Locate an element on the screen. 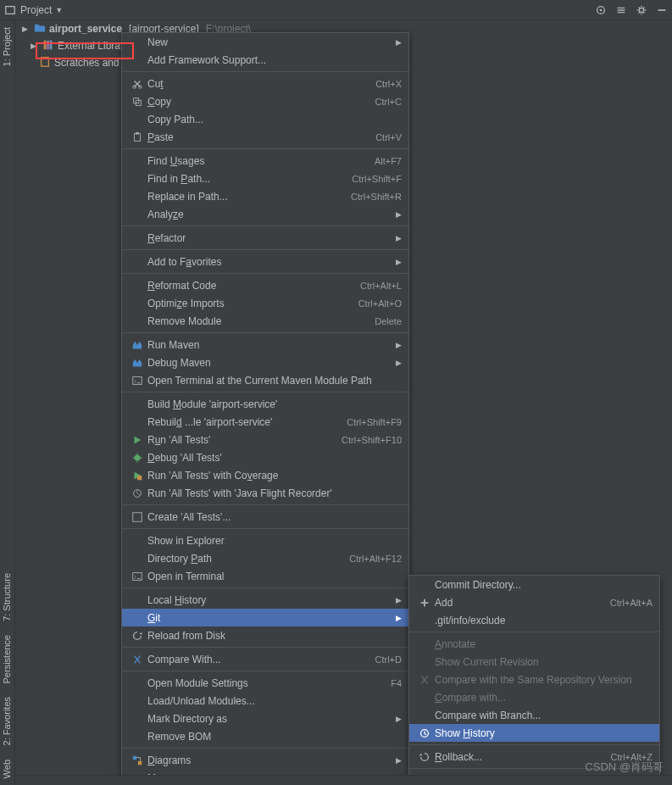  submenu-compare-branch: Compare with Branch... is located at coordinates (534, 715).